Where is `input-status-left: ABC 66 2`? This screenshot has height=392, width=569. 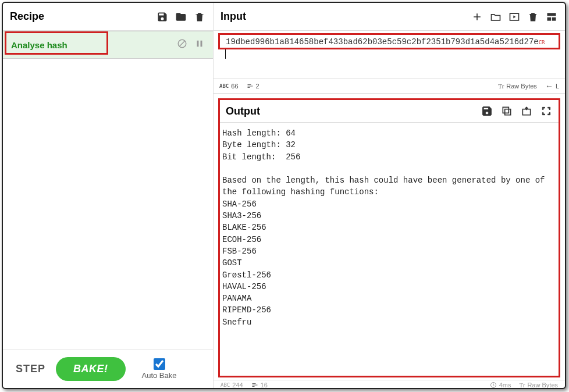
input-status-left: ABC 66 2 is located at coordinates (240, 86).